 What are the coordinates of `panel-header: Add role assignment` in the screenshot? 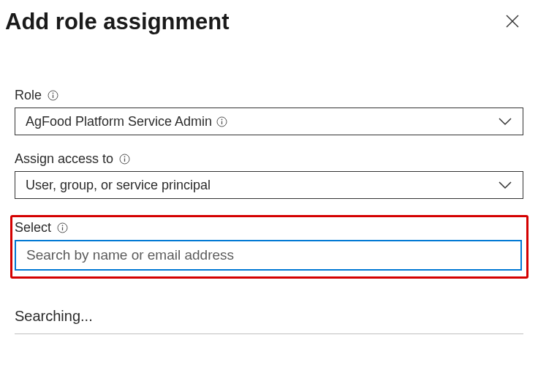 It's located at (269, 22).